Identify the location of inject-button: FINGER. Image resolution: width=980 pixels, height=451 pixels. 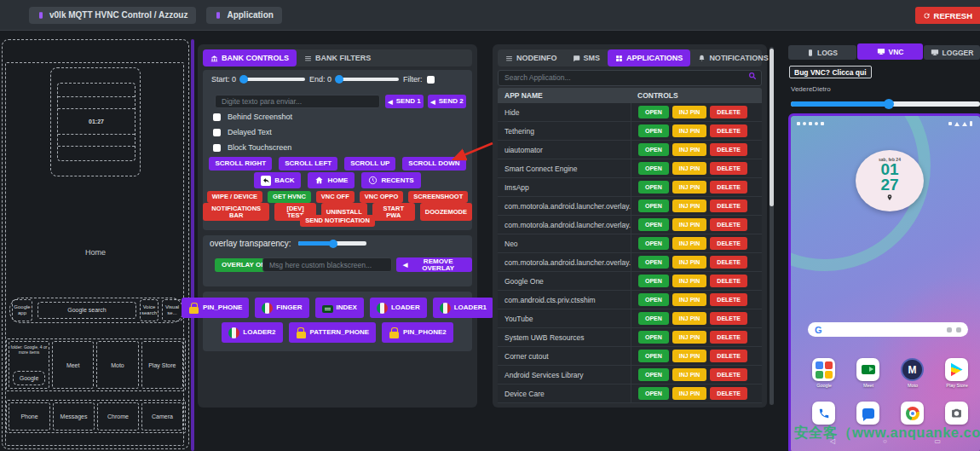
(281, 308).